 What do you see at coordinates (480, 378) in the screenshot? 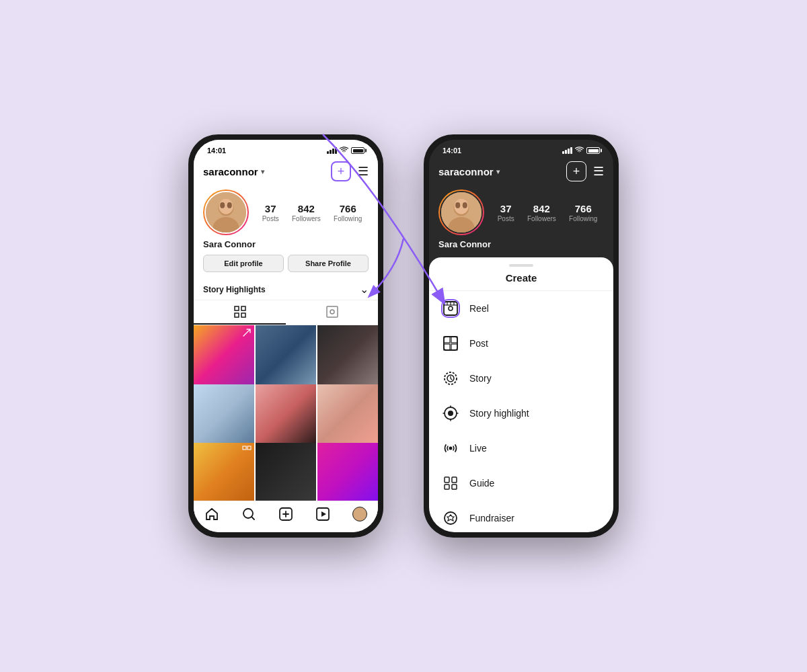
I see `story-label: Story` at bounding box center [480, 378].